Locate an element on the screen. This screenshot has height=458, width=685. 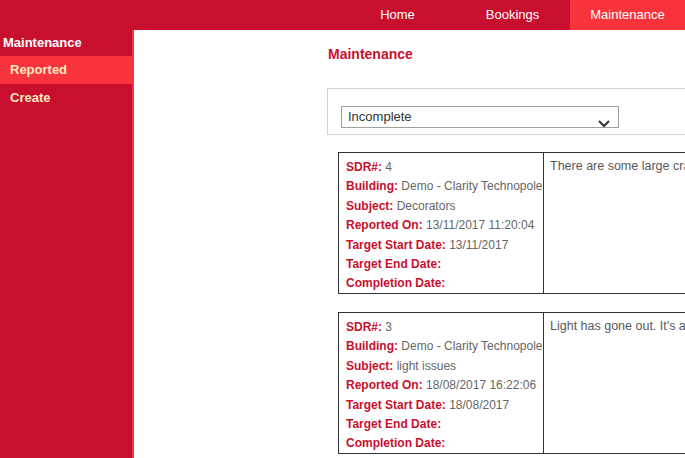
status-filter-selected-value: Incomplete is located at coordinates (380, 116).